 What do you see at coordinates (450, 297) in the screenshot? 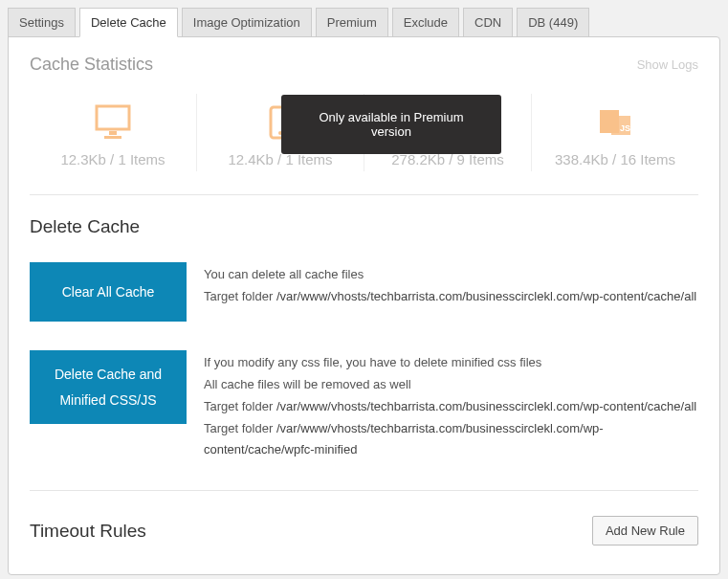
I see `clear-all-target: Target folder /var/www/vhosts/techbarris…` at bounding box center [450, 297].